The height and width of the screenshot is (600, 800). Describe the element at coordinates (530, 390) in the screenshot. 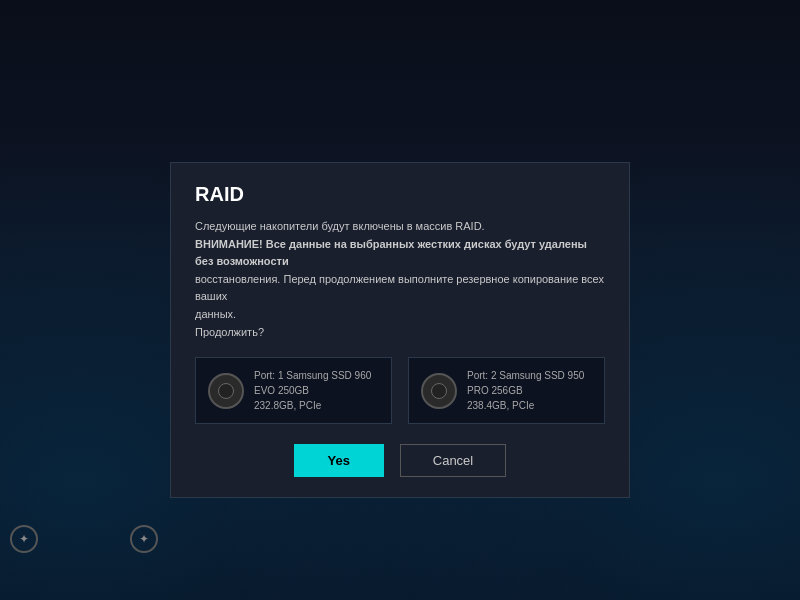

I see `drive2-info: Port: 2 Samsung SSD 950 PRO 256GB 238.4G…` at that location.